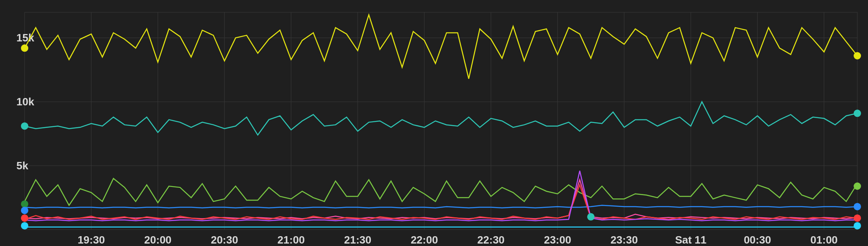 The image size is (868, 246). Describe the element at coordinates (441, 192) in the screenshot. I see `series-green` at that location.